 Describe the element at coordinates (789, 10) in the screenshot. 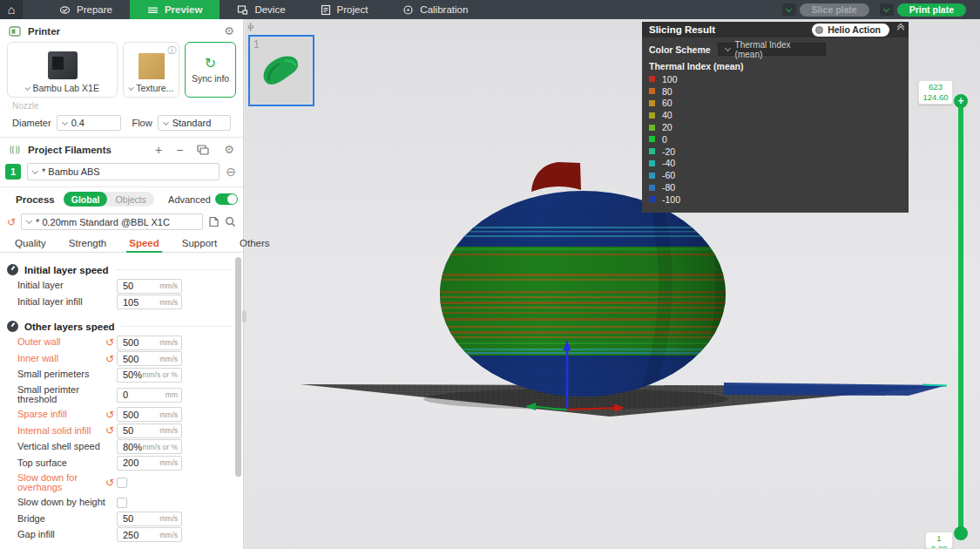

I see `slice-options-dropdown` at that location.